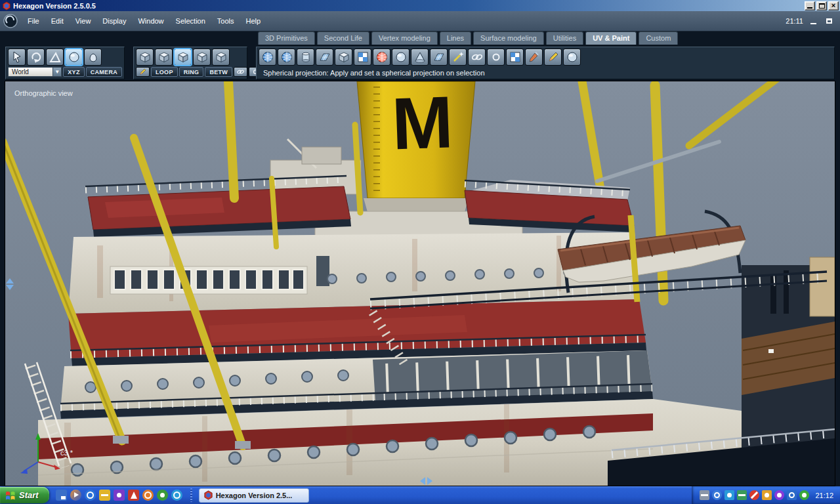  What do you see at coordinates (62, 495) in the screenshot?
I see `show-desktop-icon` at bounding box center [62, 495].